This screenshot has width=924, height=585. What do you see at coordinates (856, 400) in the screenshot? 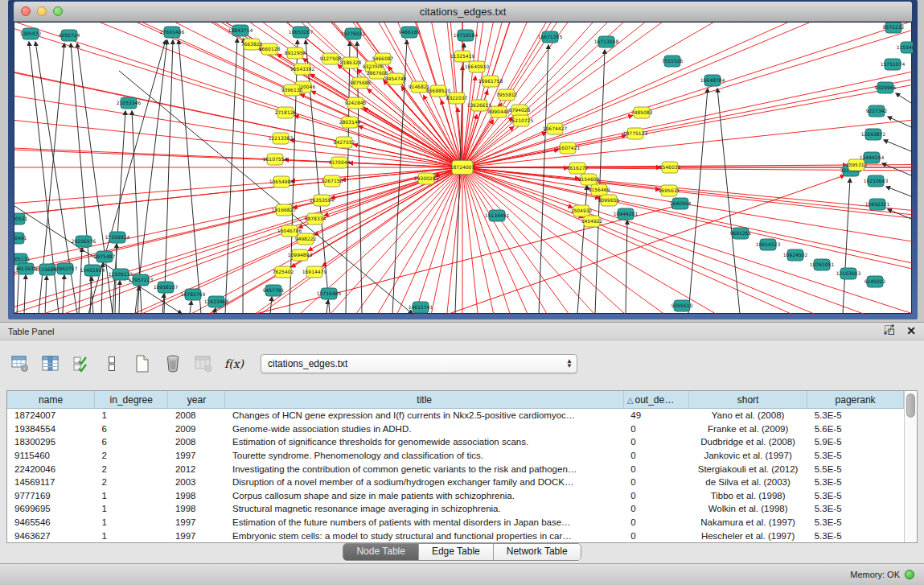
I see `column-header-pagerank: pagerank` at bounding box center [856, 400].